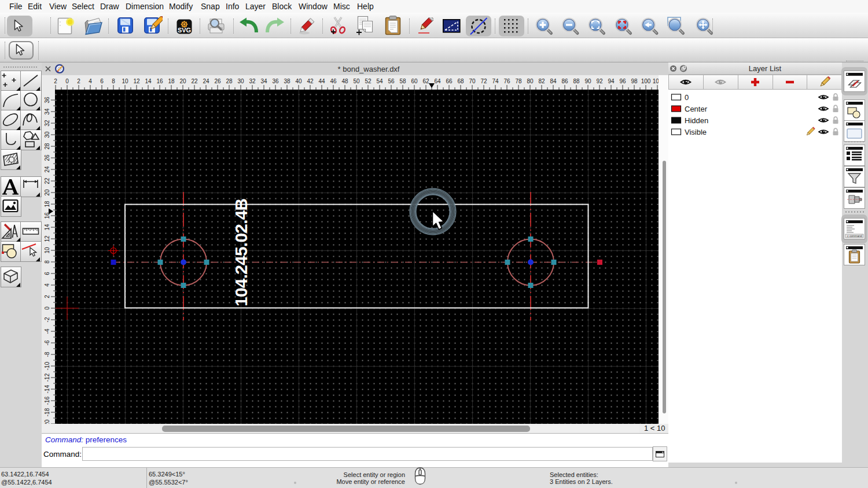 This screenshot has width=868, height=488. What do you see at coordinates (623, 81) in the screenshot?
I see `svg-text: 96` at bounding box center [623, 81].